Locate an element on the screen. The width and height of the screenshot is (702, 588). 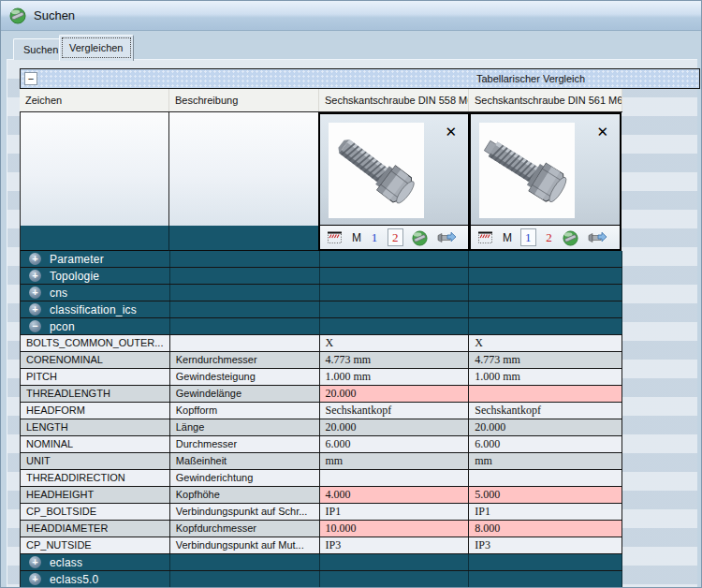
tab-vergleichen: Vergleichen is located at coordinates (96, 48).